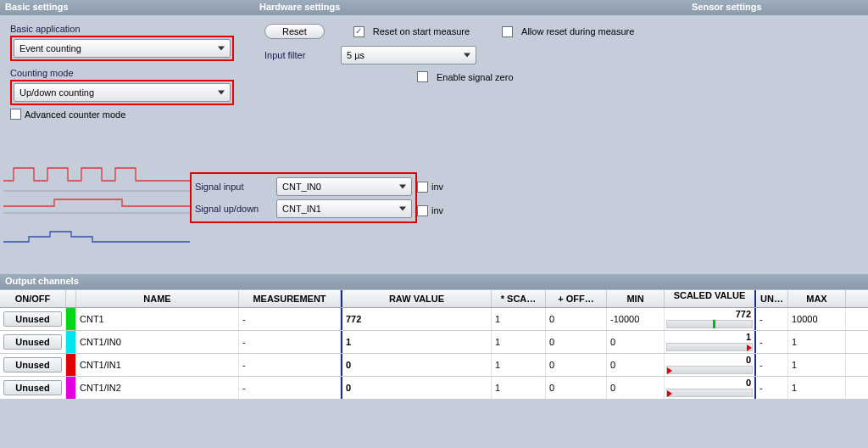  Describe the element at coordinates (437, 210) in the screenshot. I see `signal-updown-inv-label: inv` at that location.